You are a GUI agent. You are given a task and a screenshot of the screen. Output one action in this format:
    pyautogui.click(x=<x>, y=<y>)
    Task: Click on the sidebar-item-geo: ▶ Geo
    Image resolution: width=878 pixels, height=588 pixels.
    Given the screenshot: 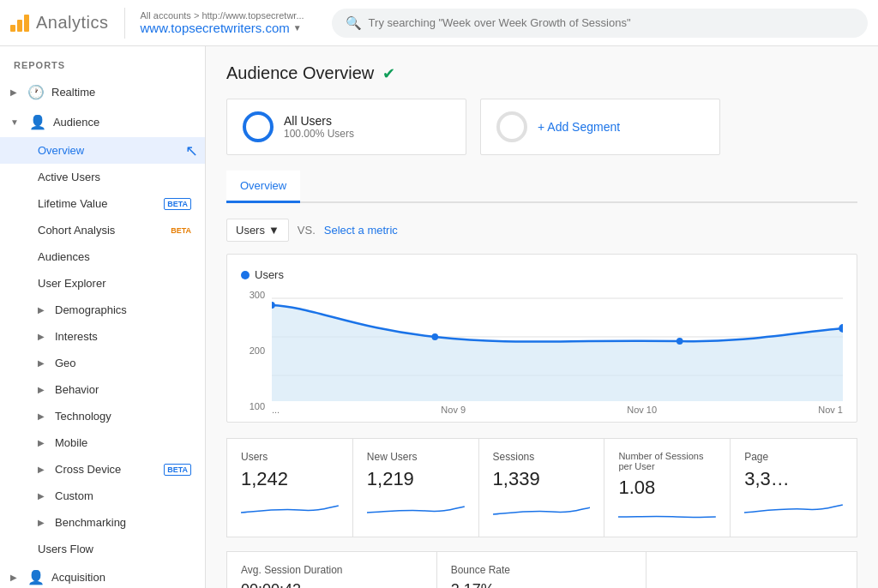 What is the action you would take?
    pyautogui.click(x=103, y=363)
    